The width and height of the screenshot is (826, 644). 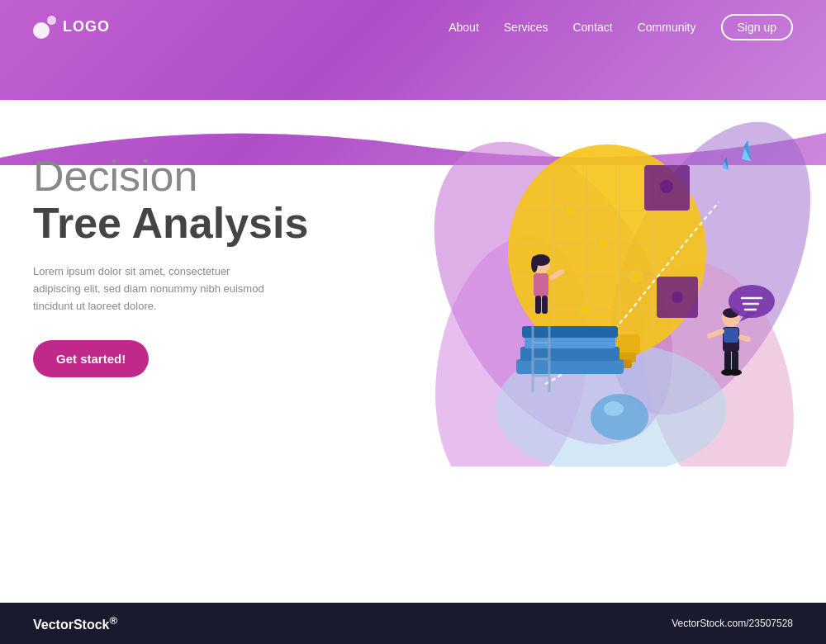 What do you see at coordinates (173, 223) in the screenshot?
I see `hero-title-bold: Tree Analysis` at bounding box center [173, 223].